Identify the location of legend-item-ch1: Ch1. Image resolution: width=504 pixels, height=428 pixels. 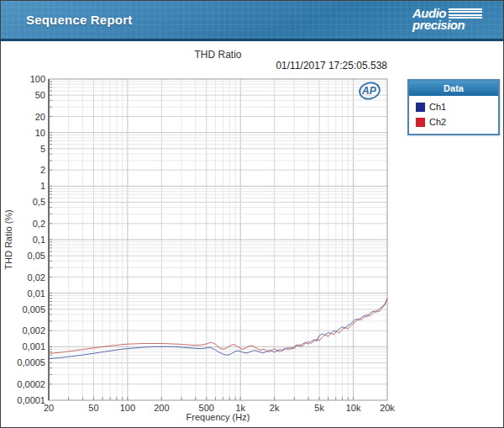
(454, 107).